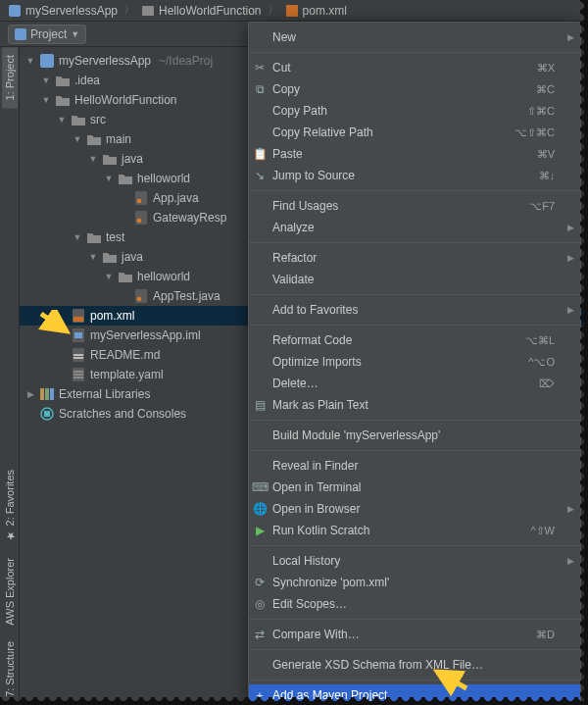 Image resolution: width=588 pixels, height=705 pixels. Describe the element at coordinates (415, 132) in the screenshot. I see `menu-item: Copy Relative Path⌥⇧⌘C` at that location.